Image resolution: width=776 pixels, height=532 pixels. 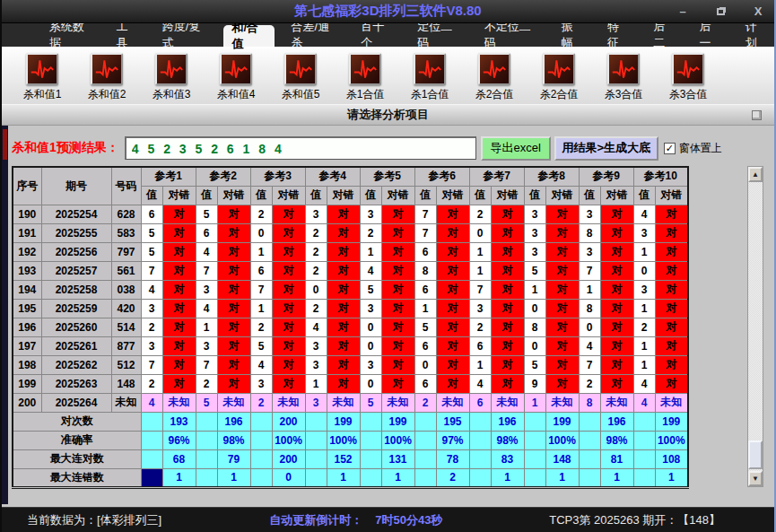 I want to click on summary-value-cell: 148, so click(x=562, y=459).